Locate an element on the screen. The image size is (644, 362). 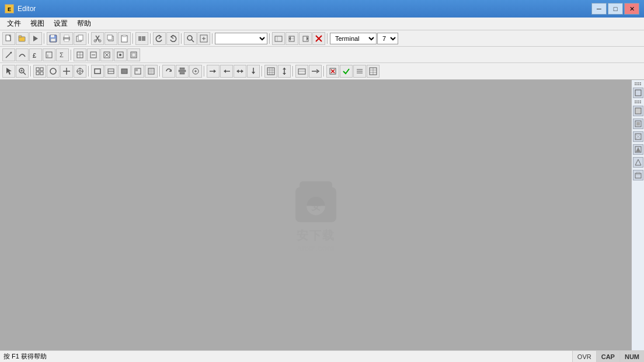
check-tool is located at coordinates (346, 71).